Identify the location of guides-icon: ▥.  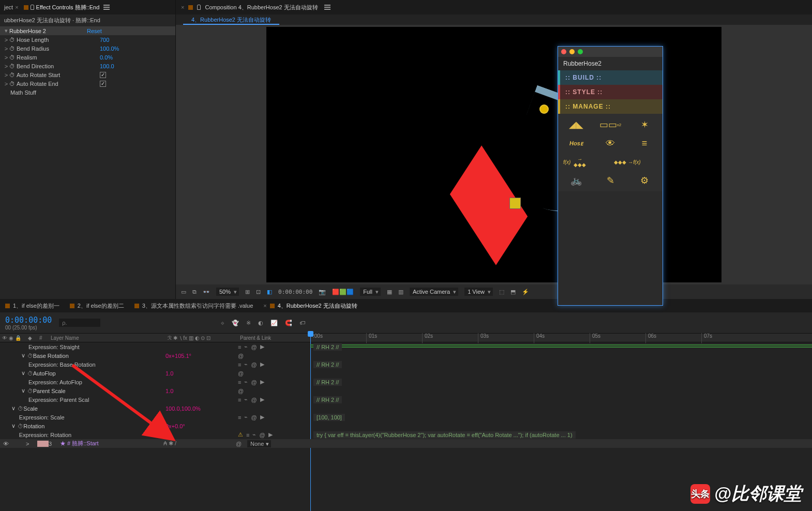
(401, 292).